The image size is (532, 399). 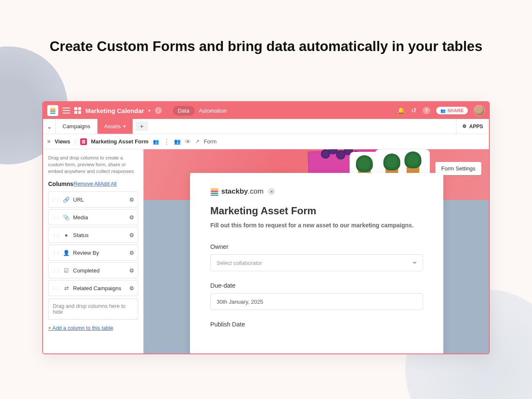 What do you see at coordinates (317, 263) in the screenshot?
I see `owner-select: Select collaborator` at bounding box center [317, 263].